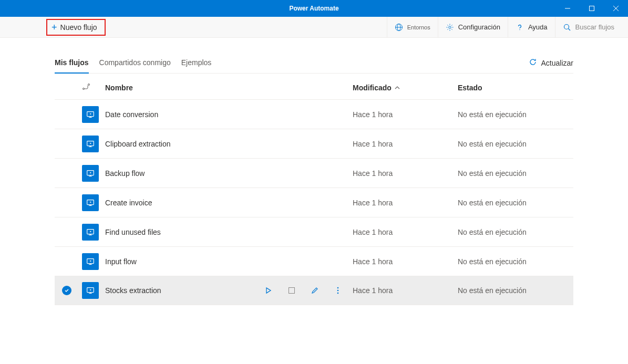  Describe the element at coordinates (568, 8) in the screenshot. I see `minimize-button` at that location.